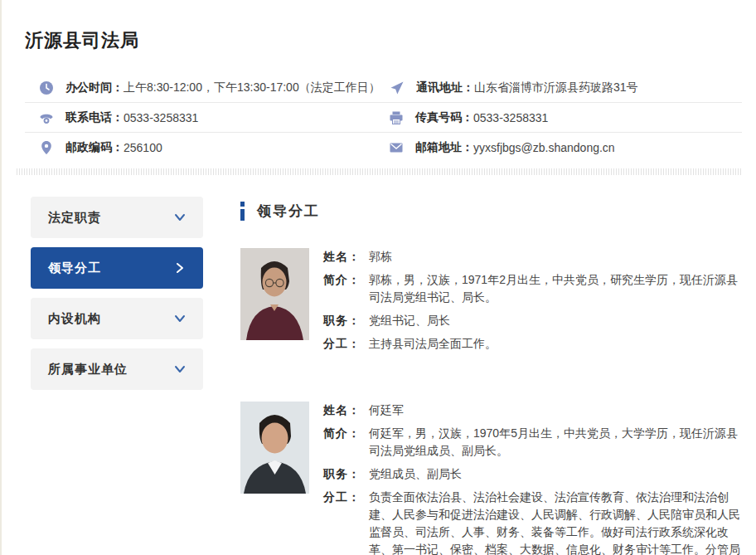 The width and height of the screenshot is (756, 555). What do you see at coordinates (532, 522) in the screenshot?
I see `field-duty: 分工： 负责全面依法治县、法治社会建设、法治宣传教育、依法治理和法治创建、人民参…` at bounding box center [532, 522].